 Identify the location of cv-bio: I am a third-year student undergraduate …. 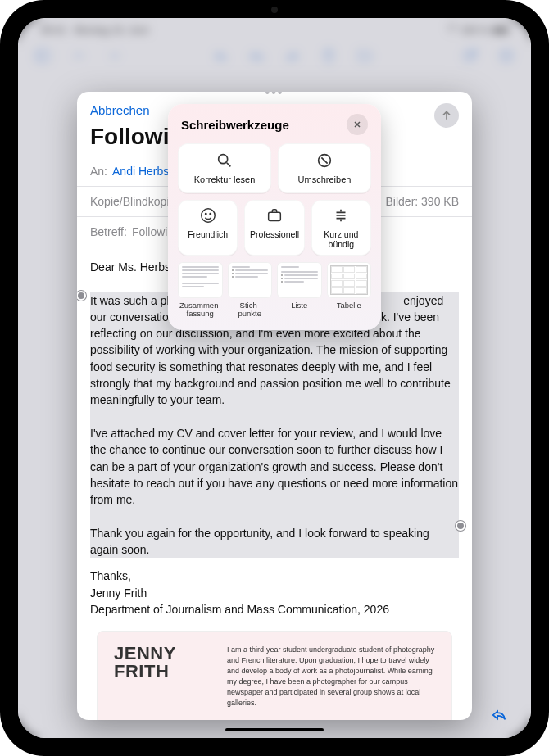
(331, 677).